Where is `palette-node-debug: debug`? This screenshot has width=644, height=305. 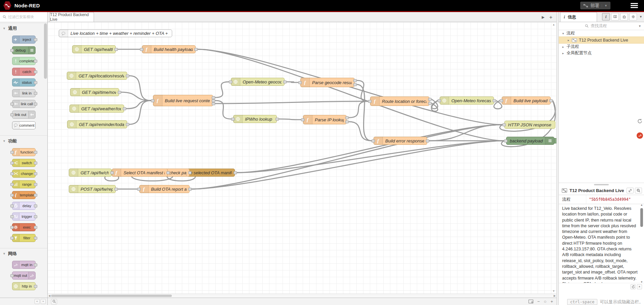
palette-node-debug: debug is located at coordinates (24, 50).